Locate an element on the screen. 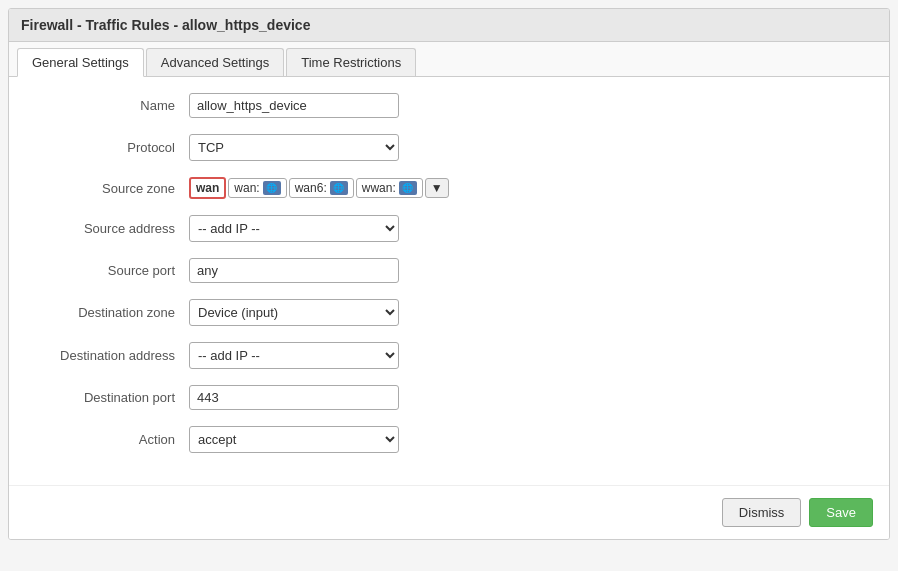 This screenshot has width=898, height=571. action-wrapper: accept drop reject masquerade is located at coordinates (294, 440).